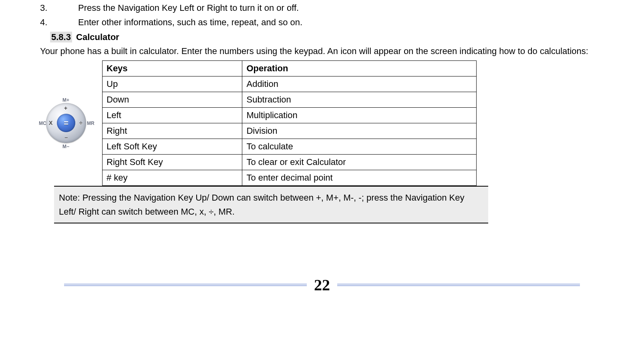  I want to click on section-title: Calculator, so click(98, 37).